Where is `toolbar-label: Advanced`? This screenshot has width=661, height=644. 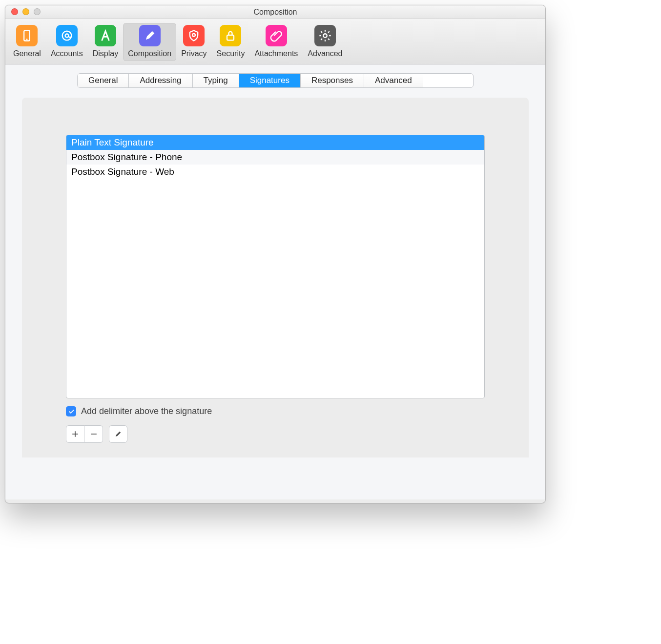 toolbar-label: Advanced is located at coordinates (325, 54).